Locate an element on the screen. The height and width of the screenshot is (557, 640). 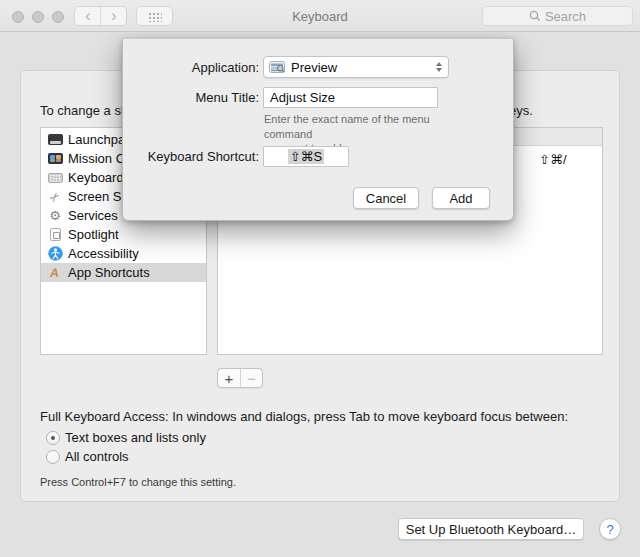
search-icon is located at coordinates (535, 16).